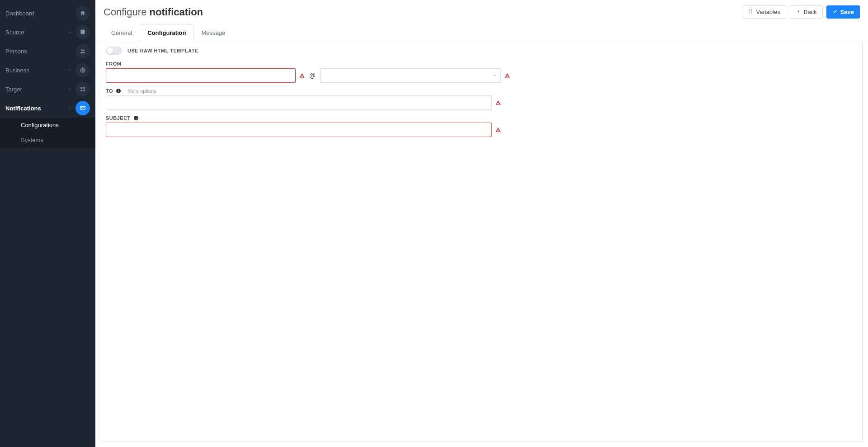 This screenshot has width=868, height=447. I want to click on to-input, so click(299, 103).